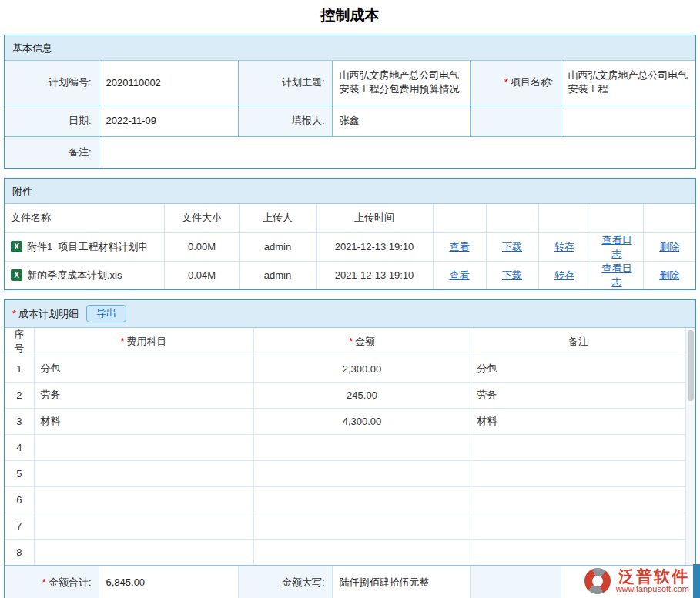 This screenshot has height=598, width=700. Describe the element at coordinates (19, 447) in the screenshot. I see `row-index: 4` at that location.